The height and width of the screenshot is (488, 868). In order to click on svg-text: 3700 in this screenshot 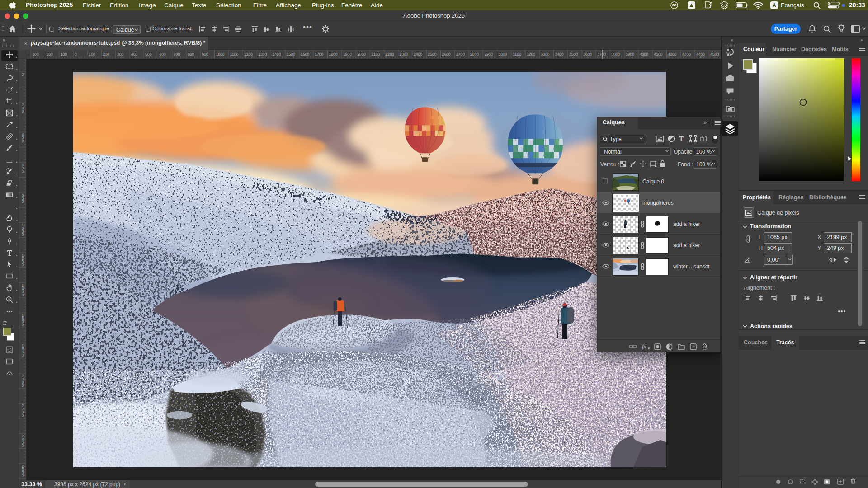, I will do `click(601, 54)`.